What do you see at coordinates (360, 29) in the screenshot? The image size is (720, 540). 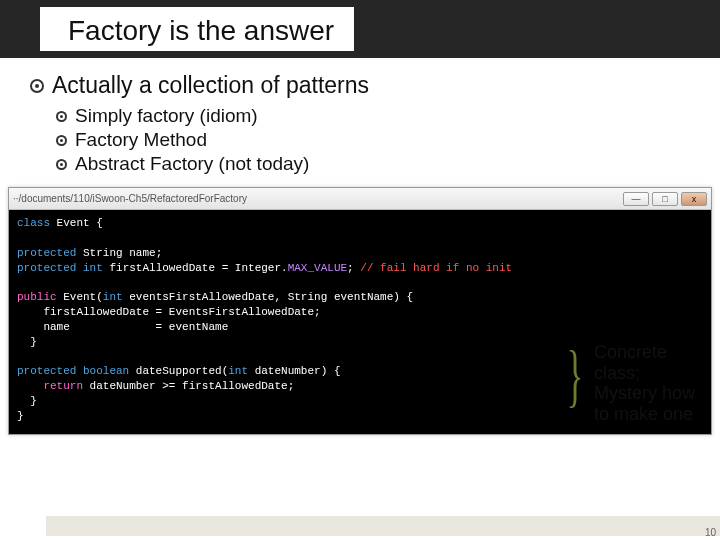 I see `title-bar: Factory is the answer` at bounding box center [360, 29].